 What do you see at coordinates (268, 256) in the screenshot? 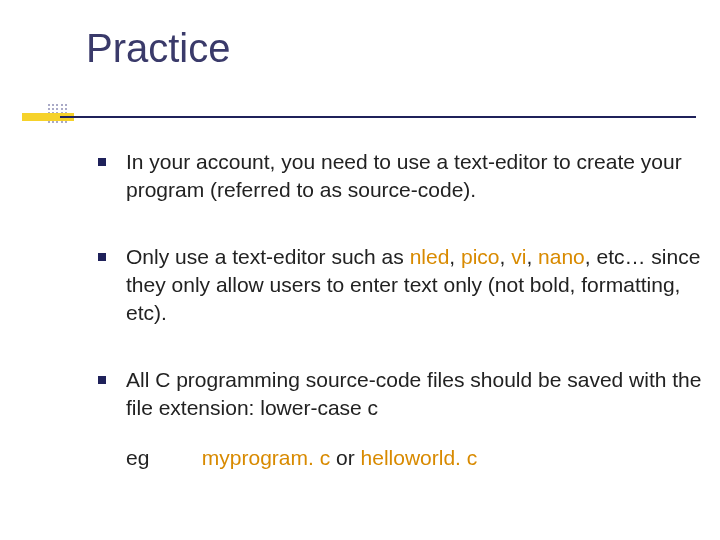
I see `bullet-text-fragment: Only use a text-editor such as` at bounding box center [268, 256].